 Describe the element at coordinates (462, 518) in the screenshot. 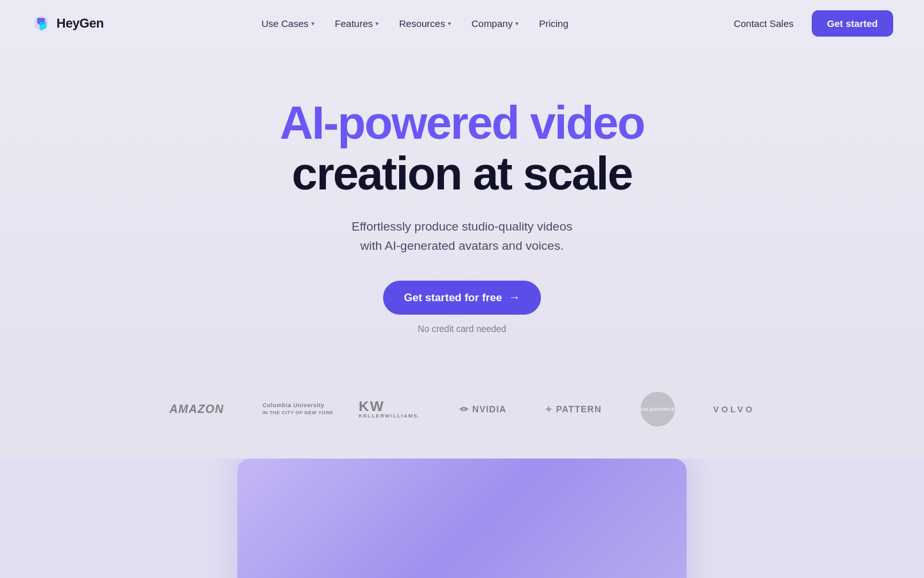

I see `video-preview-card` at that location.